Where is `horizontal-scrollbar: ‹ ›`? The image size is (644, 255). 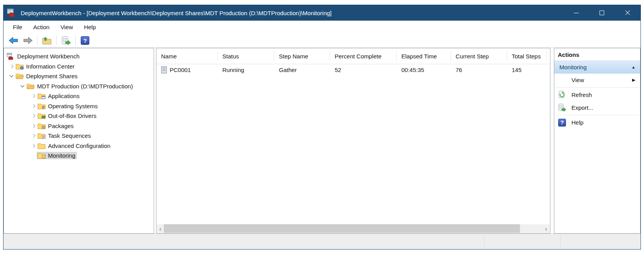
horizontal-scrollbar: ‹ › is located at coordinates (353, 229).